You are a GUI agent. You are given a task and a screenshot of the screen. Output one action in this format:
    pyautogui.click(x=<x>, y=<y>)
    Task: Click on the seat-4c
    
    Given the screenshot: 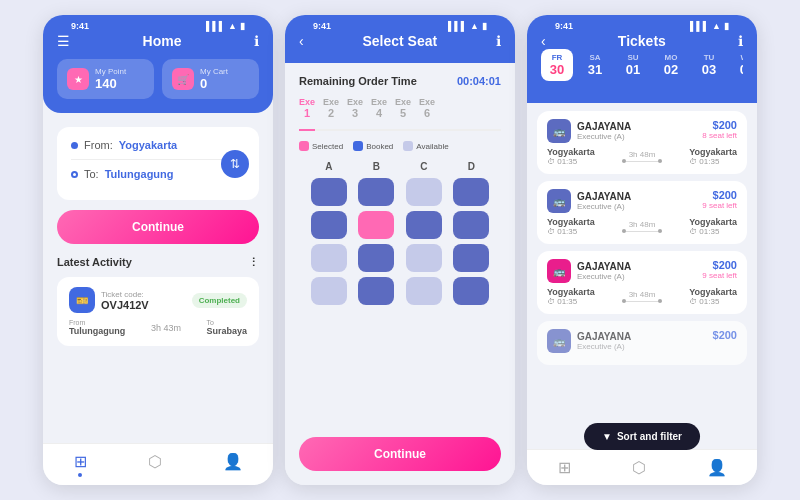 What is the action you would take?
    pyautogui.click(x=424, y=291)
    